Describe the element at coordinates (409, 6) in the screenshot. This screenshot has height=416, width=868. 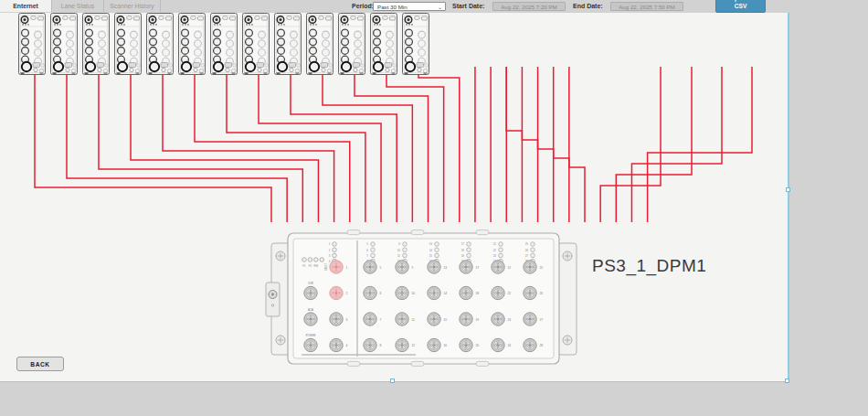
I see `period-select: Past 30 Min ⌄` at that location.